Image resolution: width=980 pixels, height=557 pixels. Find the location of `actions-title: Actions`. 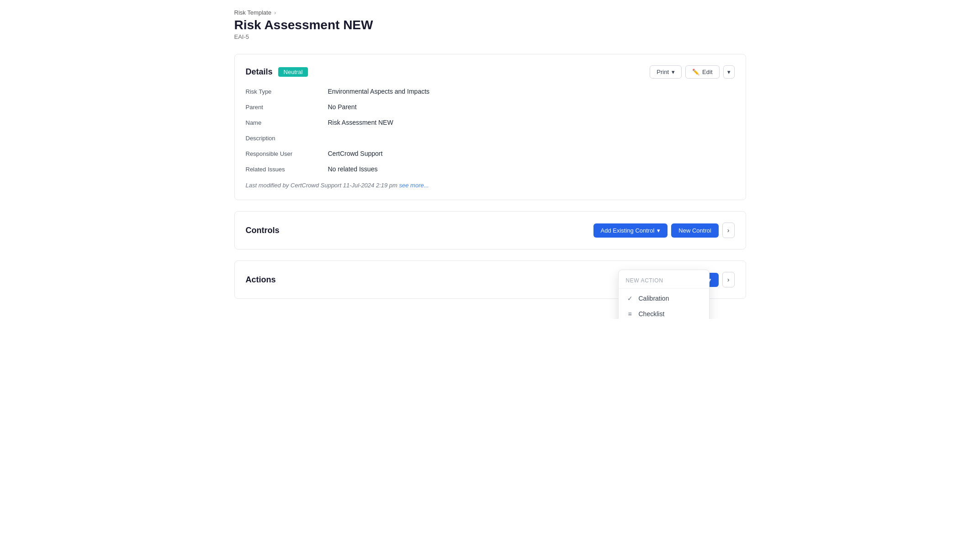

actions-title: Actions is located at coordinates (261, 280).